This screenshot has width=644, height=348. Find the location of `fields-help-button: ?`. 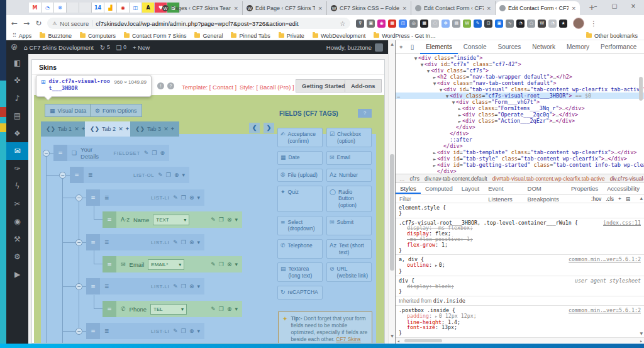

fields-help-button: ? is located at coordinates (365, 113).